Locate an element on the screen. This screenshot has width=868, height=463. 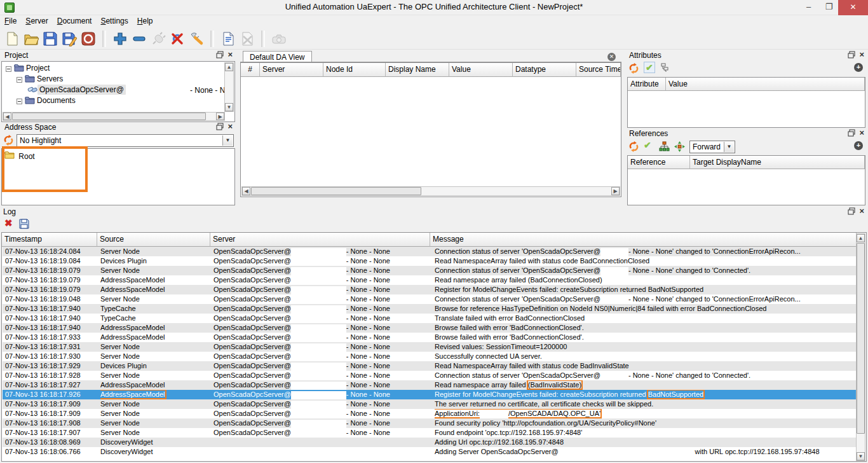
project-close-icon: × is located at coordinates (230, 55).